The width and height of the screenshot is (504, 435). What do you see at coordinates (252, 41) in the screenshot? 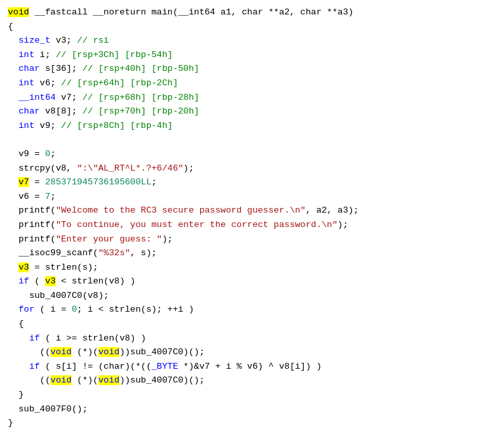
I see `code-line-3: size_t v3; // rsi` at bounding box center [252, 41].